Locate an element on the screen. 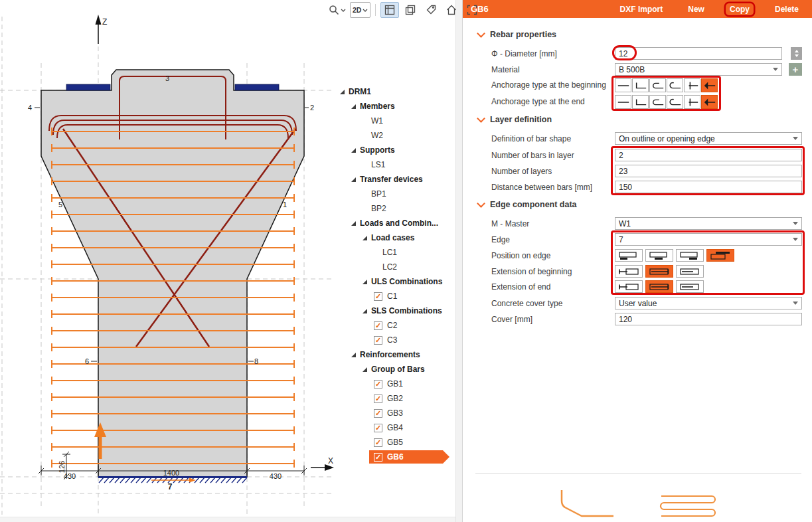 Image resolution: width=812 pixels, height=522 pixels. tree-item-c3: ✓C3 is located at coordinates (397, 340).